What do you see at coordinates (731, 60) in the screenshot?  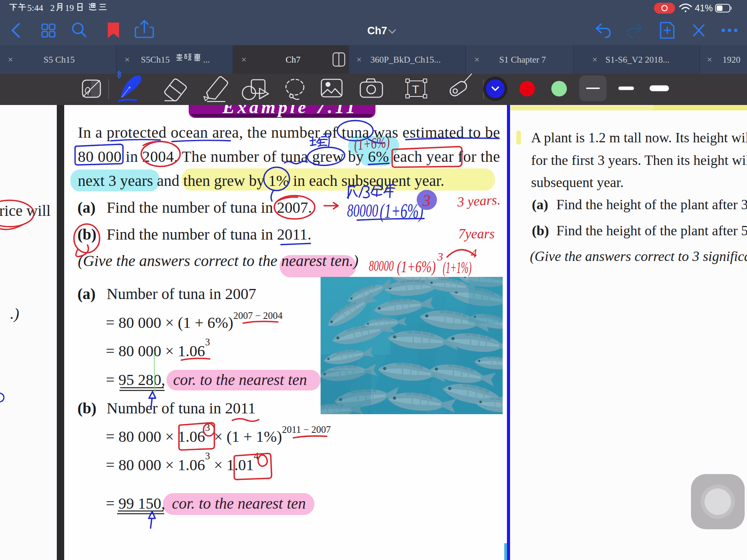 I see `svg-text: 1920` at bounding box center [731, 60].